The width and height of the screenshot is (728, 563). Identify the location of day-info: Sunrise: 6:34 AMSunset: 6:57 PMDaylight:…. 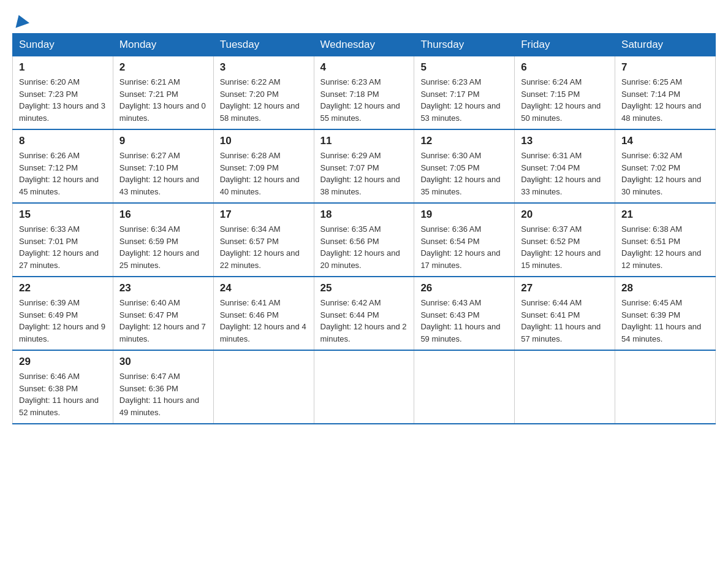
(260, 247).